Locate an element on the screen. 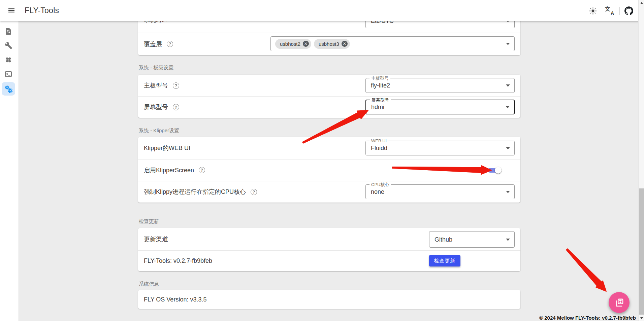 This screenshot has width=644, height=321. chip-label: usbhost2 is located at coordinates (290, 44).